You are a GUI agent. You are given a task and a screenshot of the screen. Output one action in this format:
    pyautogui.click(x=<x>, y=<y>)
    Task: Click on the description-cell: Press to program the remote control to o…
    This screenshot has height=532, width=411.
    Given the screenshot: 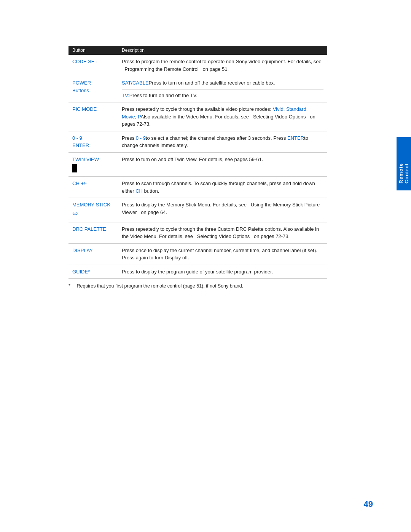 What is the action you would take?
    pyautogui.click(x=223, y=66)
    